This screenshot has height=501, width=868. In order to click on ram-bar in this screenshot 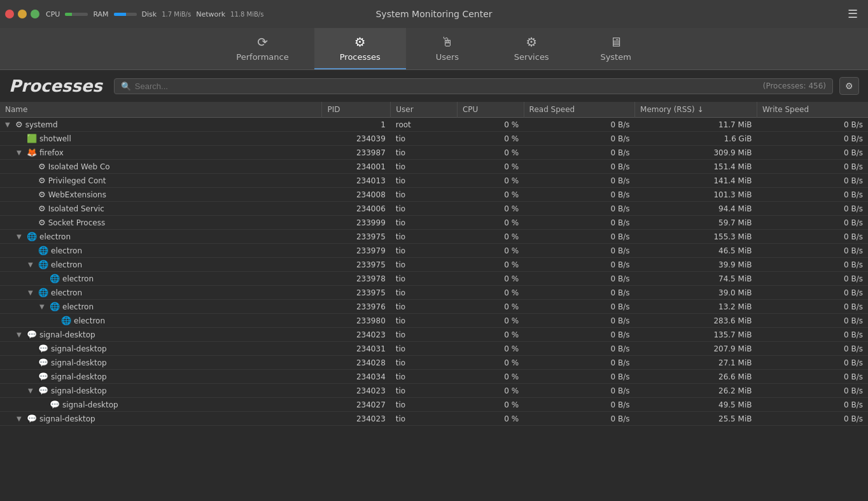, I will do `click(125, 14)`.